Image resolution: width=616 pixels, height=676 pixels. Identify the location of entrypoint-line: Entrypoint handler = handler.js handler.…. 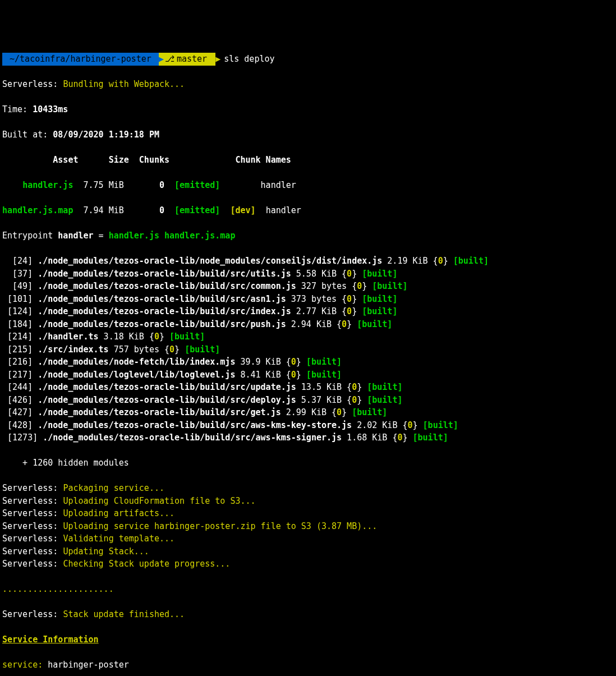
(308, 236).